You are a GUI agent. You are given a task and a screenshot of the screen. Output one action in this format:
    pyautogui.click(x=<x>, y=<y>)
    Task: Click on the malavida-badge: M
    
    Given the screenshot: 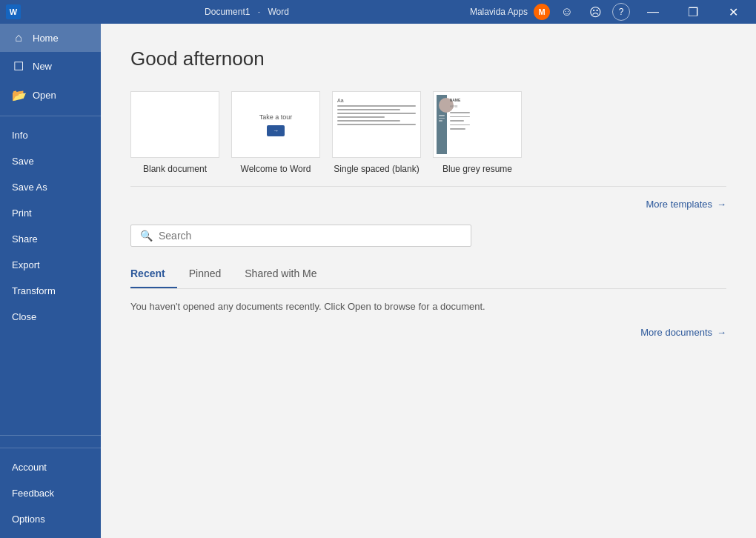 What is the action you would take?
    pyautogui.click(x=542, y=12)
    